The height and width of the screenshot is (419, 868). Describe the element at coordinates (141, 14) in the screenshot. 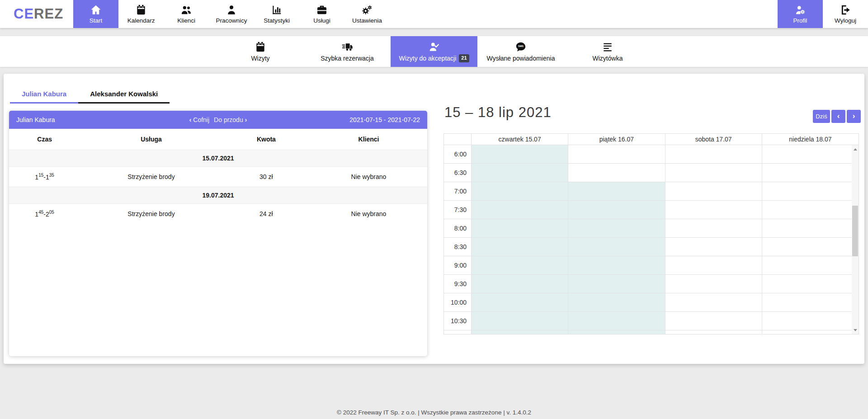

I see `nav-item-kalendarz: Kalendarz` at that location.